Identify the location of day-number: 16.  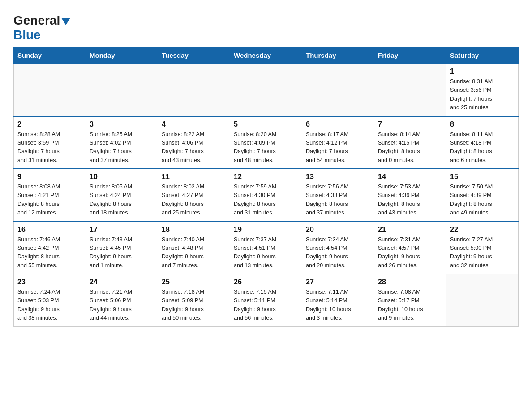
(50, 230).